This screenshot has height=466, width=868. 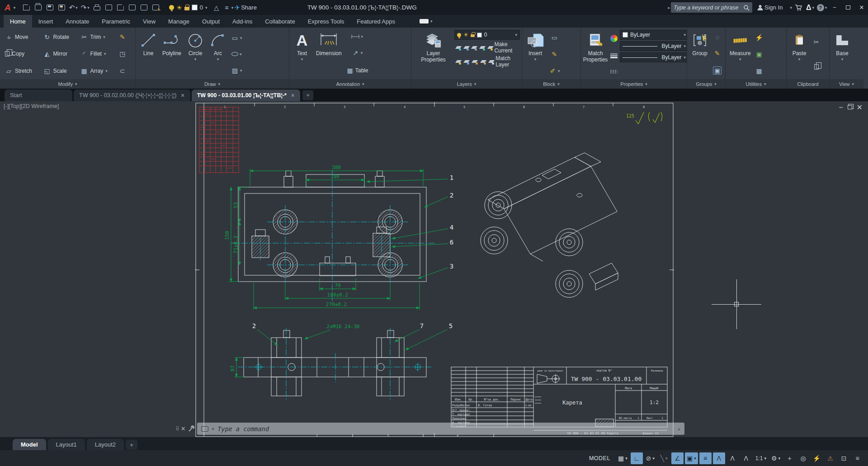 What do you see at coordinates (242, 21) in the screenshot?
I see `tab-add-ins: Add-ins` at bounding box center [242, 21].